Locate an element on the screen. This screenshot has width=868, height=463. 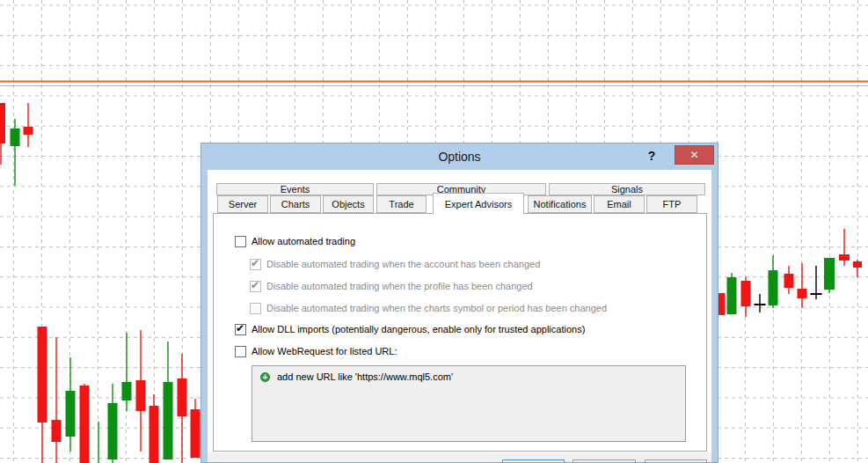
tab-label: Events is located at coordinates (295, 189).